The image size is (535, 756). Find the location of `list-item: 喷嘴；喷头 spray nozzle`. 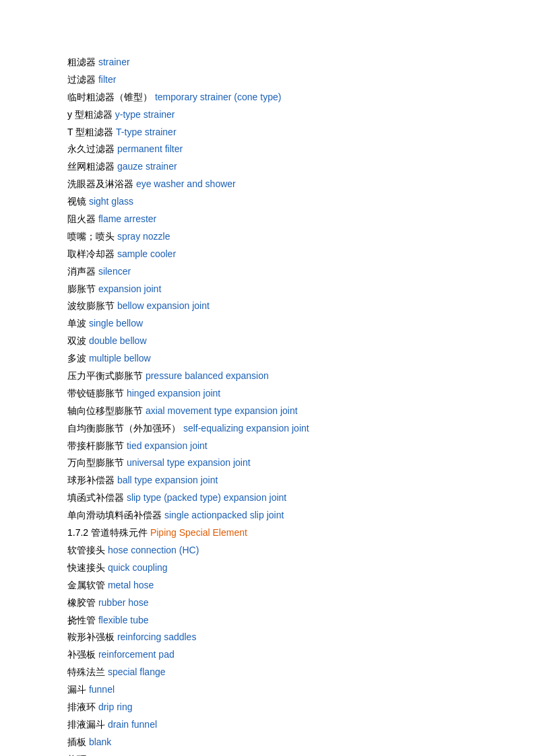

list-item: 喷嘴；喷头 spray nozzle is located at coordinates (281, 237).